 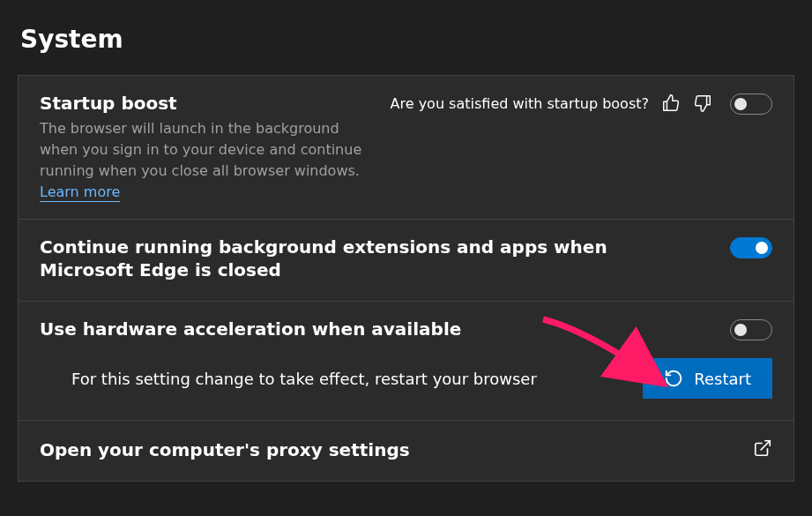 I want to click on external-link-icon, so click(x=763, y=450).